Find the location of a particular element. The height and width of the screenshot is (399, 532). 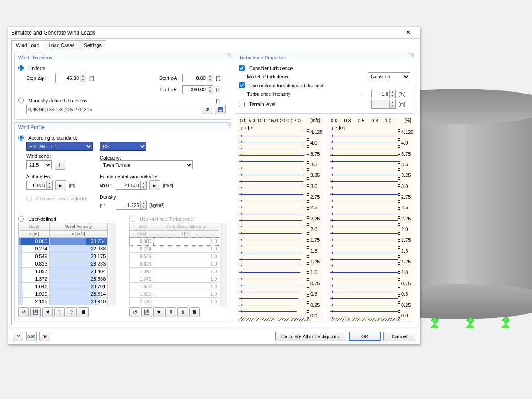

check-consider-turbulence is located at coordinates (242, 68).